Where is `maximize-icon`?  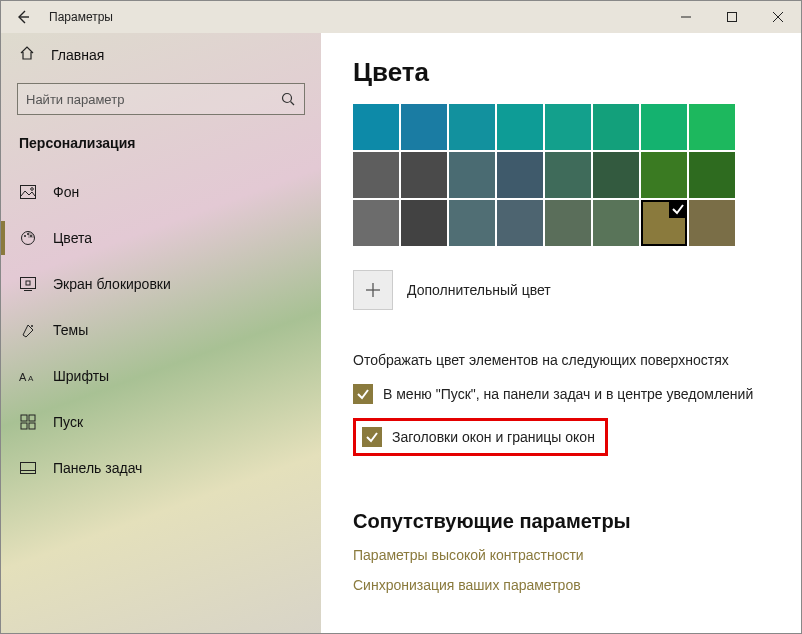 maximize-icon is located at coordinates (732, 17).